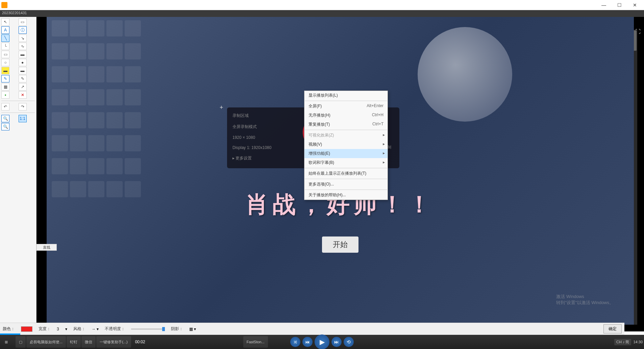 This screenshot has height=349, width=644. I want to click on start-button: 开始, so click(340, 245).